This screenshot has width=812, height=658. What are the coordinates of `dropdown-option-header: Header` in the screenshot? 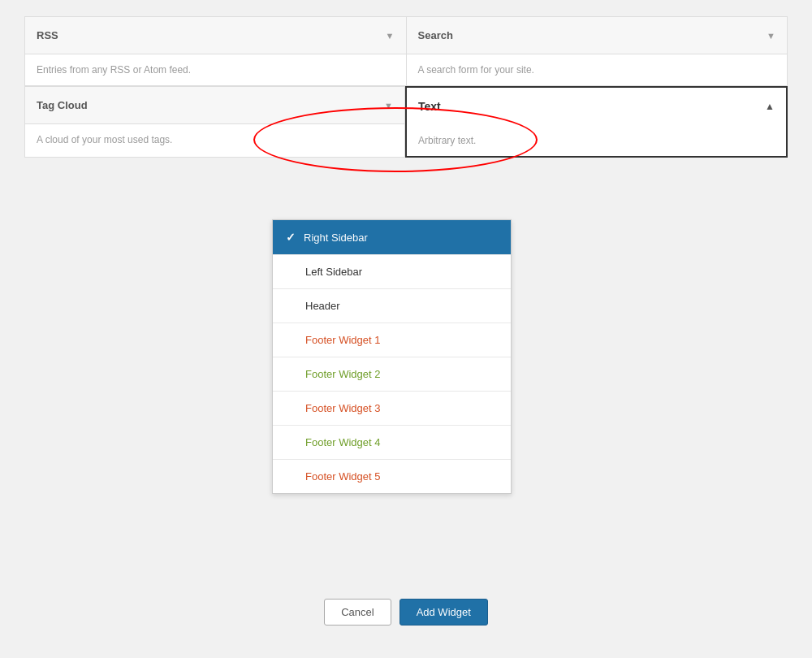 It's located at (391, 306).